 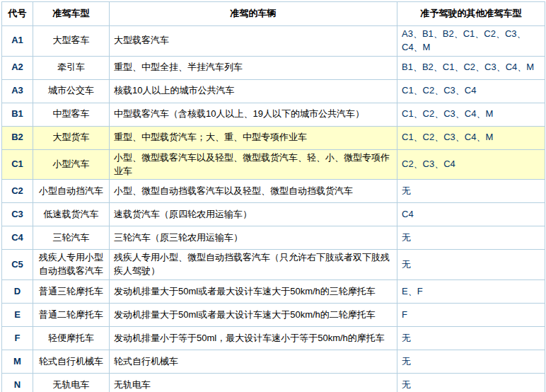 I want to click on cell-vehicles: 速载货汽车（原四轮农用运输车）, so click(x=253, y=215).